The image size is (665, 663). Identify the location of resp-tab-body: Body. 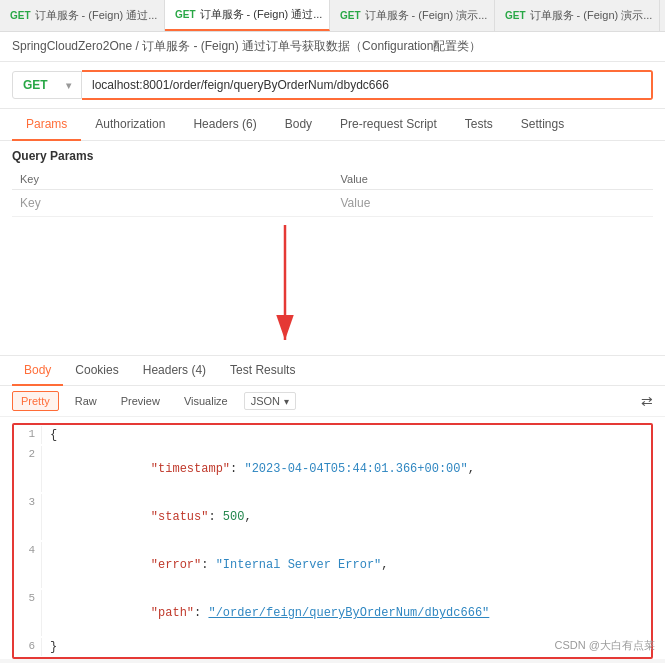
(38, 371).